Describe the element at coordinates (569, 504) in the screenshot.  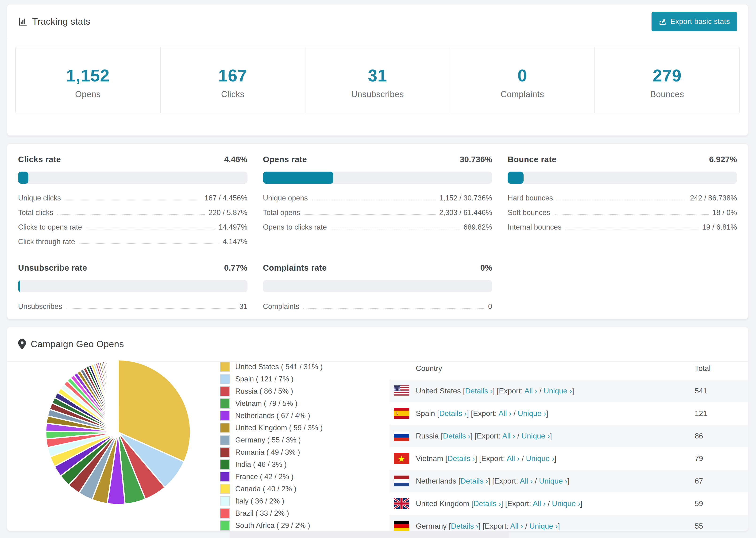
I see `table-row-gb: United Kingdom [Details ›] [Export: All …` at that location.